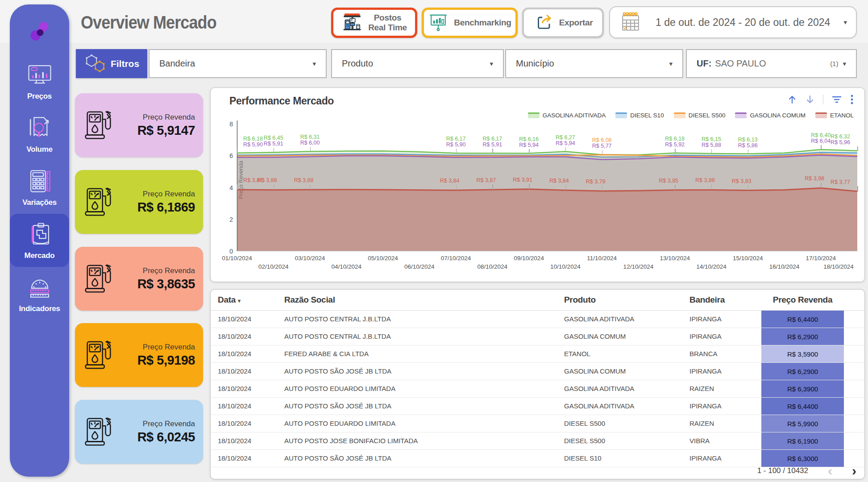 This screenshot has height=482, width=868. Describe the element at coordinates (112, 63) in the screenshot. I see `filtros-button: Filtros` at that location.